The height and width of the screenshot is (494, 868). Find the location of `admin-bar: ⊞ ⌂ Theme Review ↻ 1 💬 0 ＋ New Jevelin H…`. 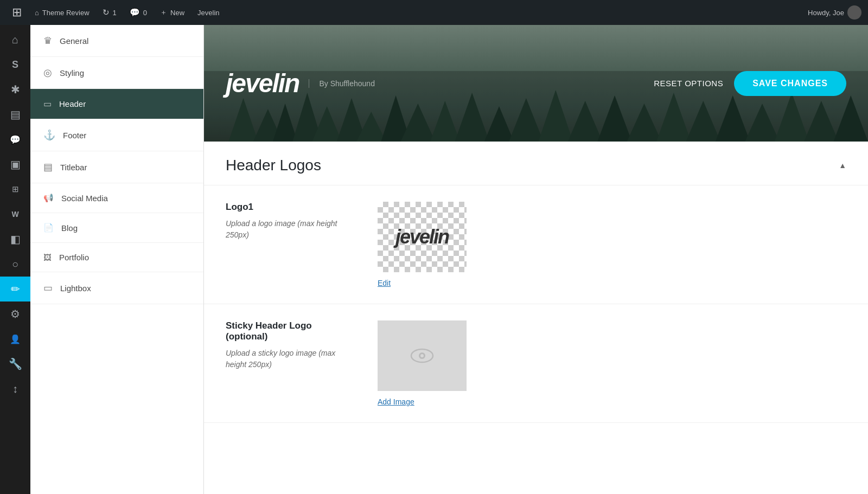

admin-bar: ⊞ ⌂ Theme Review ↻ 1 💬 0 ＋ New Jevelin H… is located at coordinates (434, 12).